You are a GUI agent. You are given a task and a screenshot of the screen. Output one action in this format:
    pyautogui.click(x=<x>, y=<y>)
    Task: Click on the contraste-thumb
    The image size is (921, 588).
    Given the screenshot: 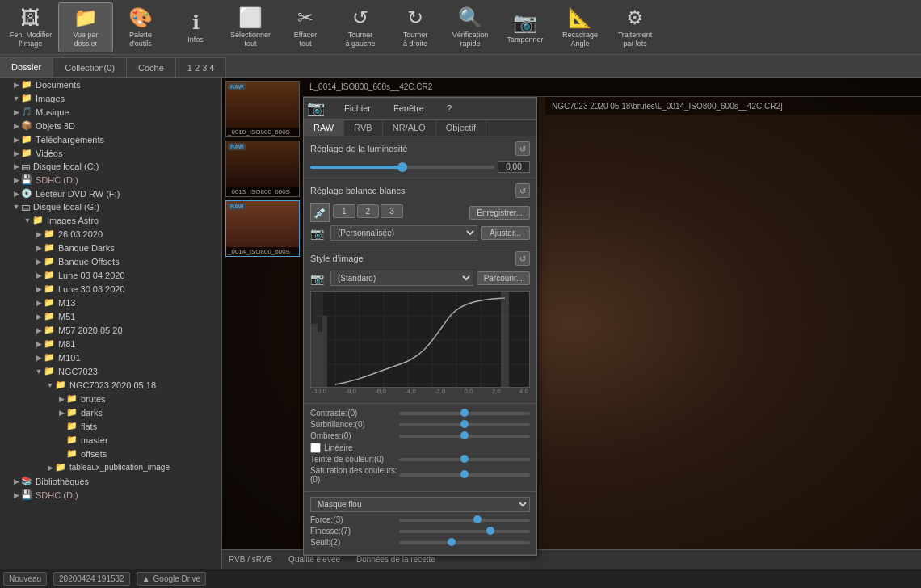 What is the action you would take?
    pyautogui.click(x=465, y=413)
    